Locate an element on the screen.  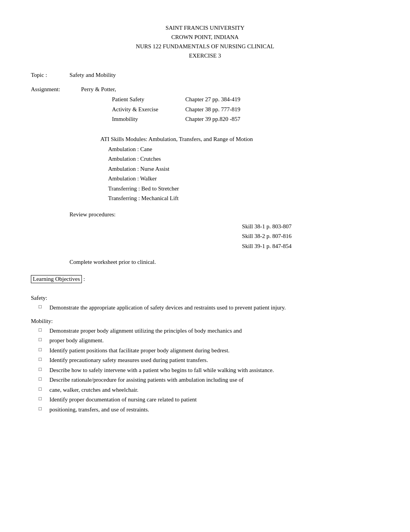
assignment-value: Perry & Potter, is located at coordinates (99, 90).